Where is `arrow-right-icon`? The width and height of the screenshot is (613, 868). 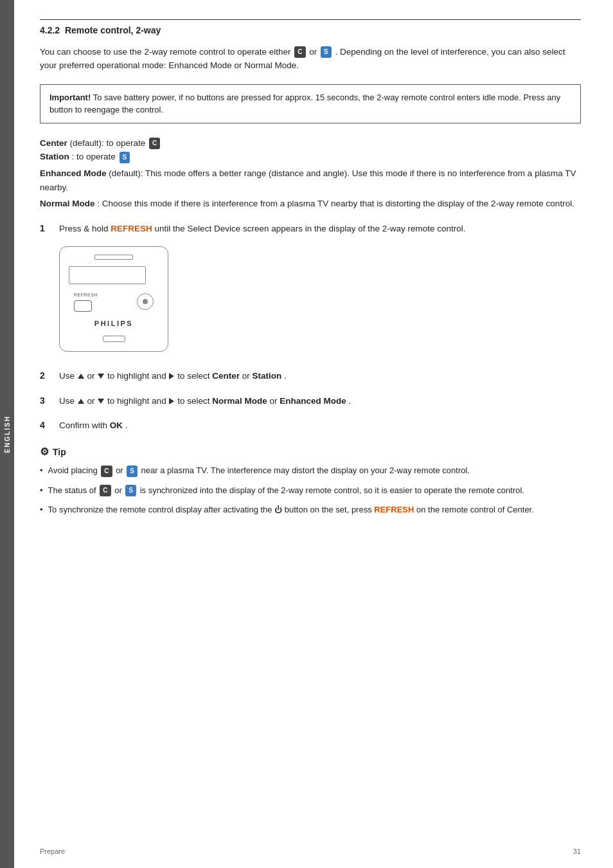
arrow-right-icon is located at coordinates (172, 376).